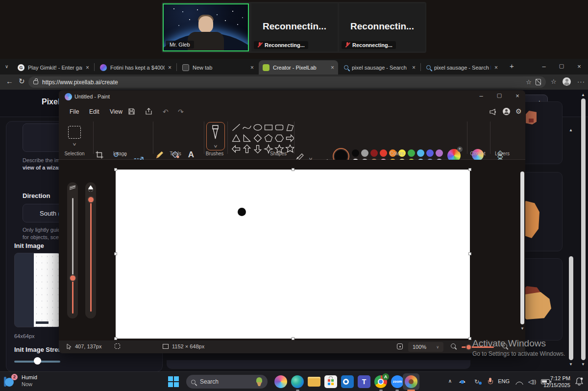 Image resolution: width=588 pixels, height=391 pixels. I want to click on feedback-megaphone-icon, so click(493, 112).